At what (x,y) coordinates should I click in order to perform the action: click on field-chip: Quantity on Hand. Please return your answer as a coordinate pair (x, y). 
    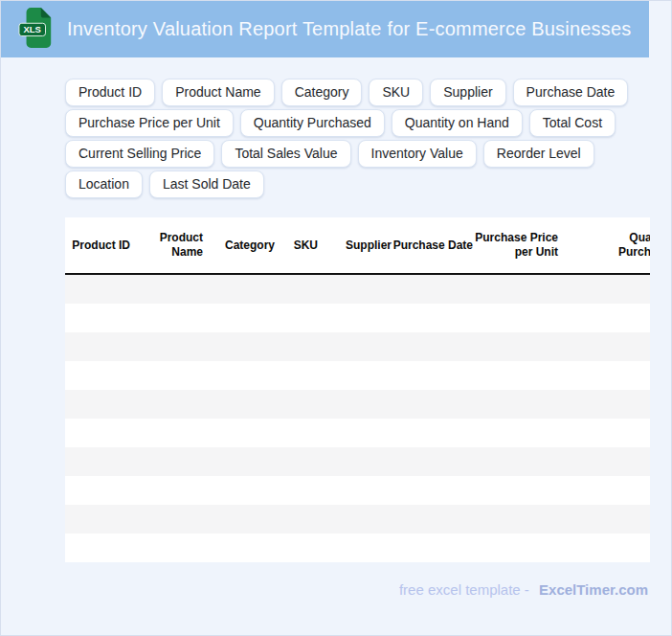
    Looking at the image, I should click on (458, 123).